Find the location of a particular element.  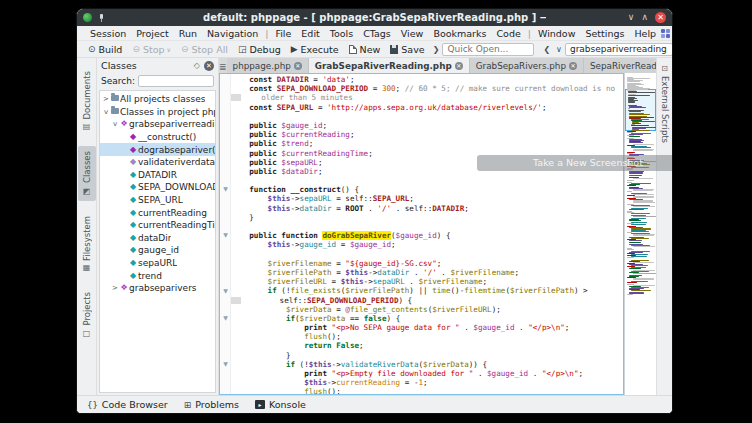

tree-item: ◆validateriverdata(mixed) is located at coordinates (158, 162).